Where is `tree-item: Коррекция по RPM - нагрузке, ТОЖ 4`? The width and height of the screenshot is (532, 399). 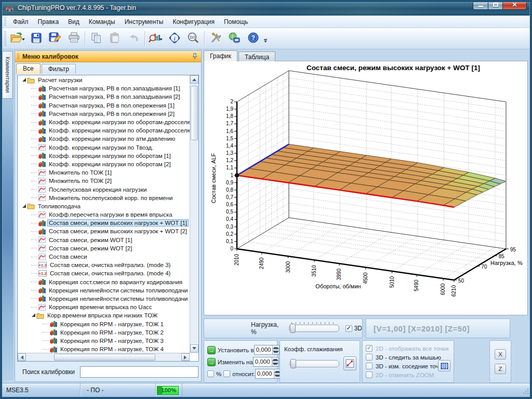 tree-item: Коррекция по RPM - нагрузке, ТОЖ 4 is located at coordinates (104, 349).